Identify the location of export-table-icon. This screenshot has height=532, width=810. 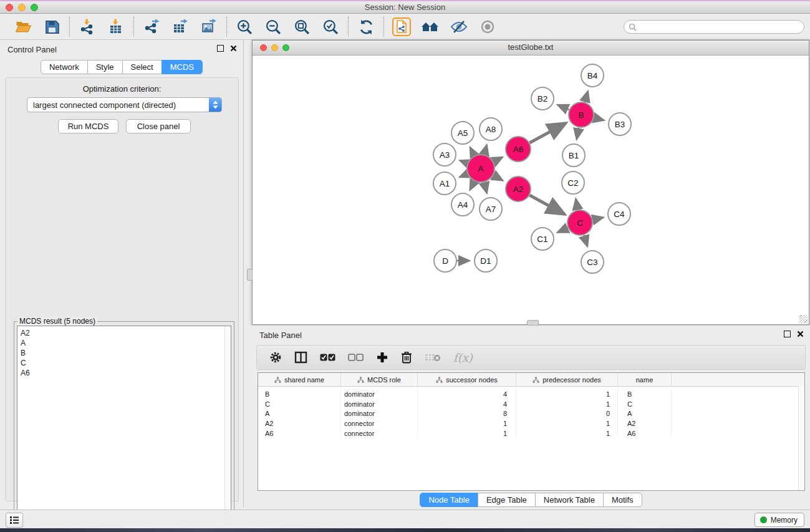
(180, 27).